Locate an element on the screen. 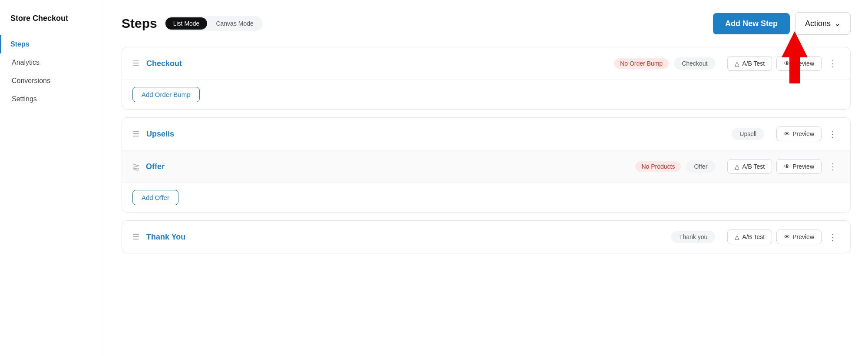  sidebar-title: Store Checkout is located at coordinates (52, 24).